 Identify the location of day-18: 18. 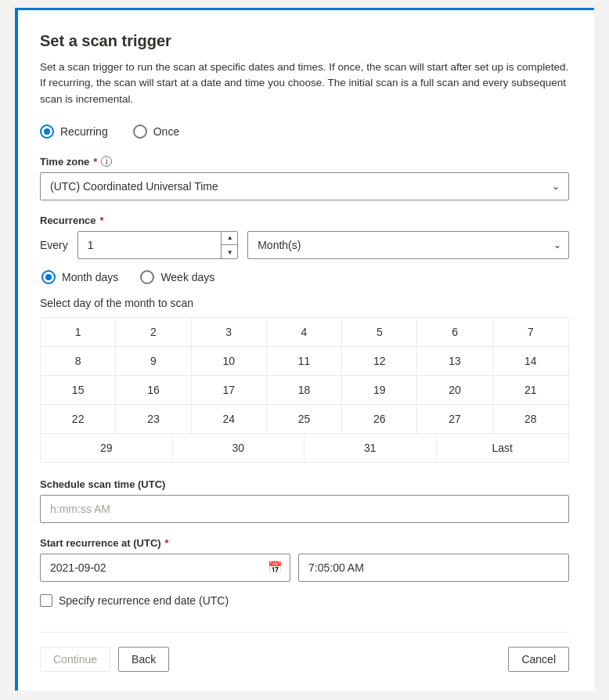
(304, 390).